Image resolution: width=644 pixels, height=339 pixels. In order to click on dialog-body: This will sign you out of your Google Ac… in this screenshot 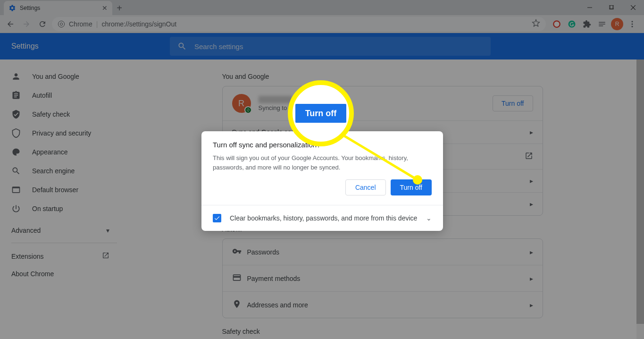, I will do `click(322, 166)`.